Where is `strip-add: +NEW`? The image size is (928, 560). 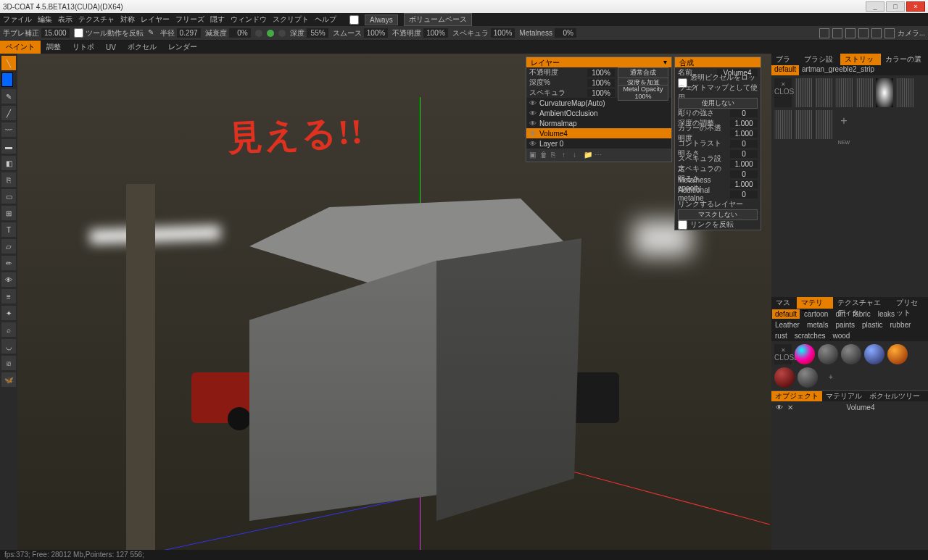
strip-add: +NEW is located at coordinates (844, 125).